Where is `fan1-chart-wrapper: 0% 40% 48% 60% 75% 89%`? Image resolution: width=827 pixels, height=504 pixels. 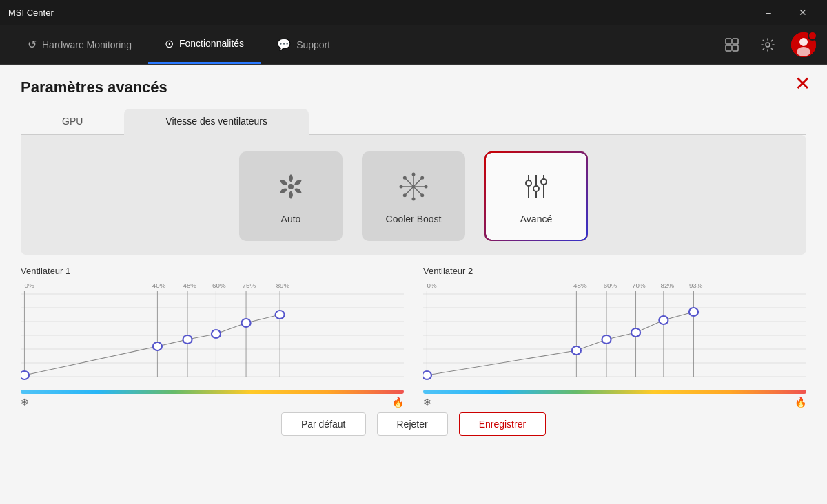 fan1-chart-wrapper: 0% 40% 48% 60% 75% 89% is located at coordinates (212, 342).